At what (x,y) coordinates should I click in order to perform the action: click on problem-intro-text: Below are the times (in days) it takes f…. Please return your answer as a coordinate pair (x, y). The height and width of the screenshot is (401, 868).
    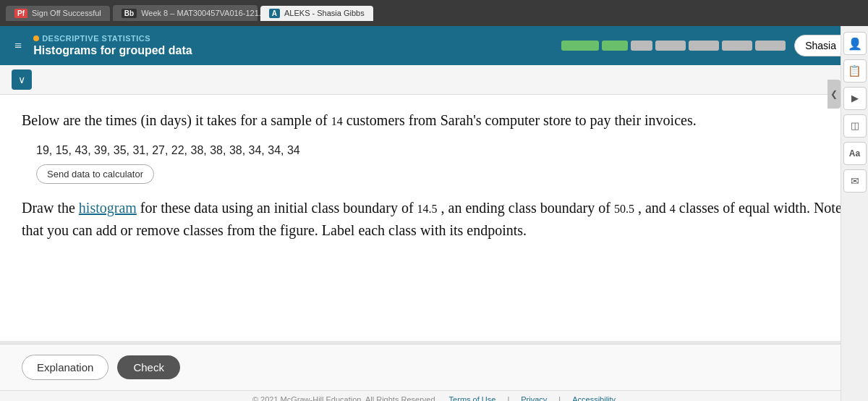
    Looking at the image, I should click on (434, 120).